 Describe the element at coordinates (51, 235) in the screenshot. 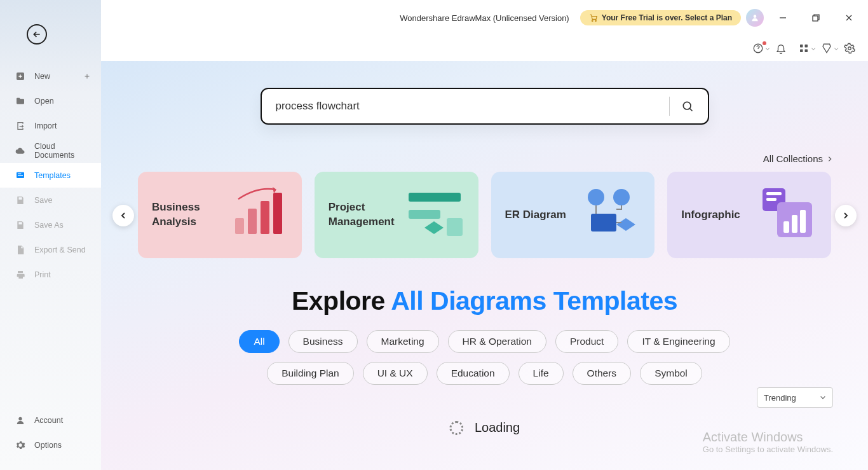

I see `sidebar: New Open Import Cloud Documents Template…` at that location.